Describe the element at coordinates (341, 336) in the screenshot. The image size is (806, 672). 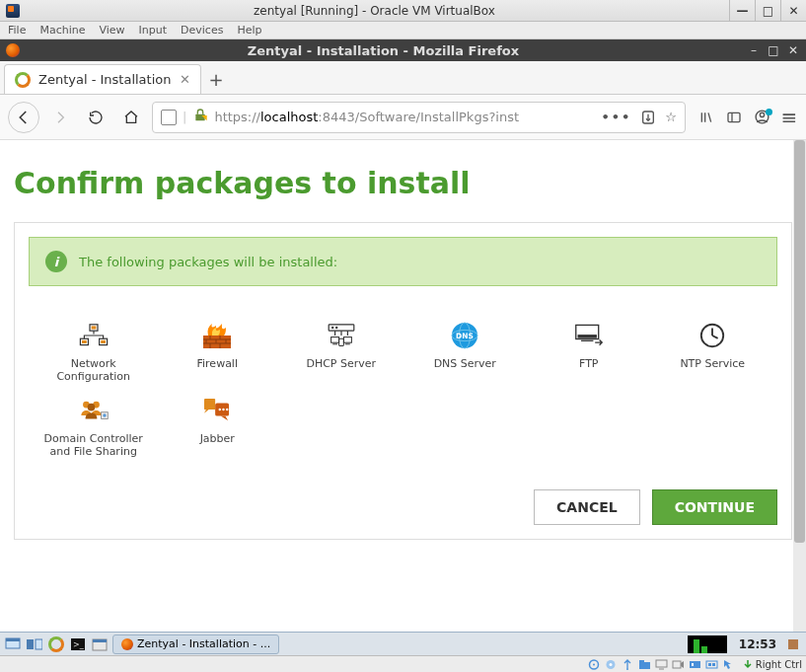
I see `dhcp-icon` at that location.